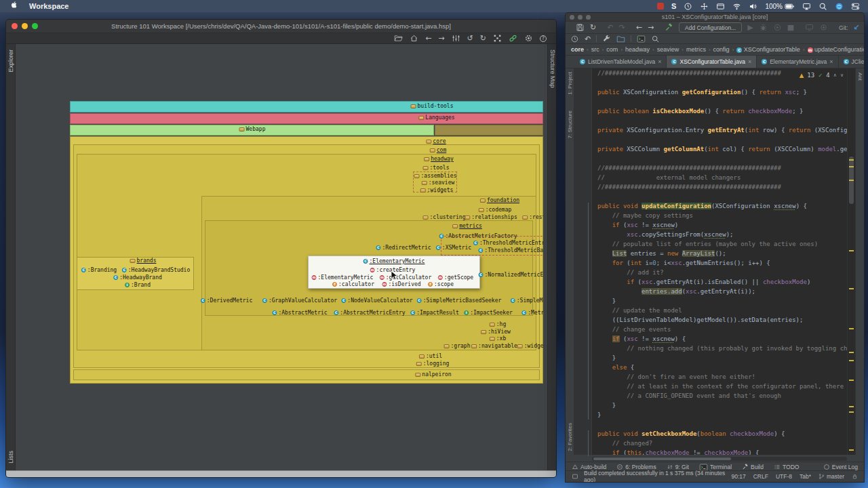 The image size is (868, 488). Describe the element at coordinates (768, 49) in the screenshot. I see `breadcrumb-class: C XSConfiguratorTable` at that location.